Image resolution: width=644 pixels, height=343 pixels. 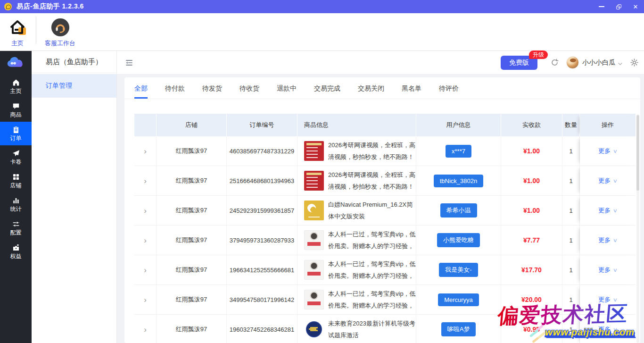 What do you see at coordinates (16, 204) in the screenshot?
I see `sidebar-item-stats: 统计` at bounding box center [16, 204].